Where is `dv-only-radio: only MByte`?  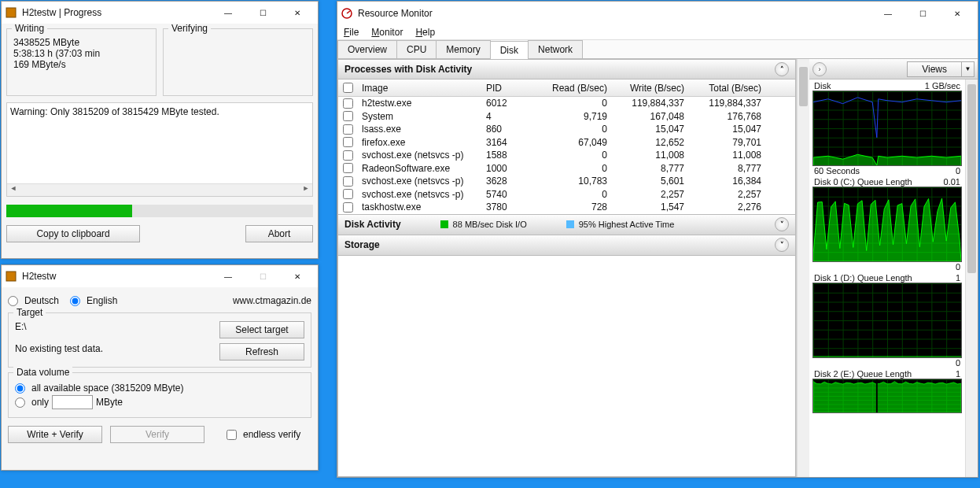 dv-only-radio: only MByte is located at coordinates (160, 402).